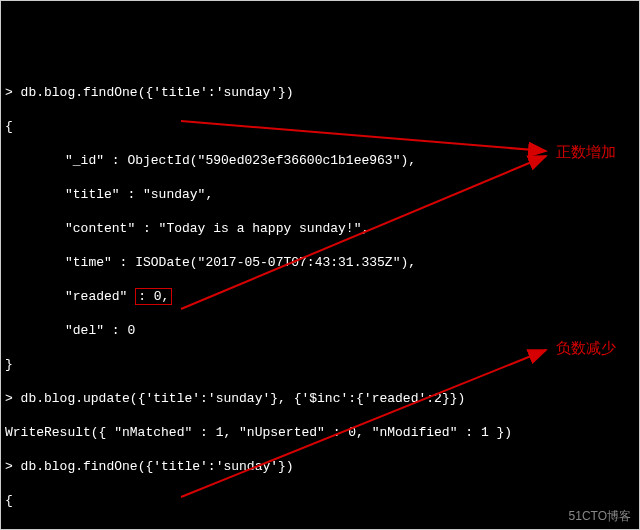 The width and height of the screenshot is (640, 530). What do you see at coordinates (320, 228) in the screenshot?
I see `content-line-1: "content" : "Today is a happy sunday!",` at bounding box center [320, 228].